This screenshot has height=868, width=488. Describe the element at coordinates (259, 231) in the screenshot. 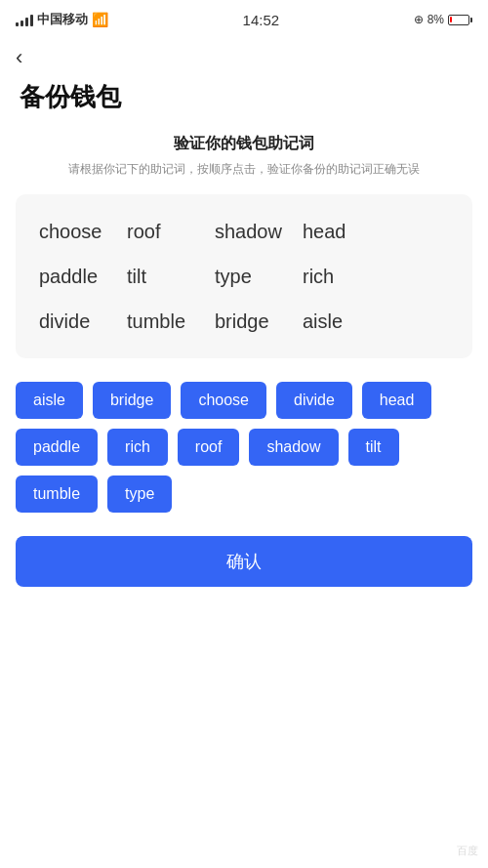

I see `display-word: shadow` at that location.